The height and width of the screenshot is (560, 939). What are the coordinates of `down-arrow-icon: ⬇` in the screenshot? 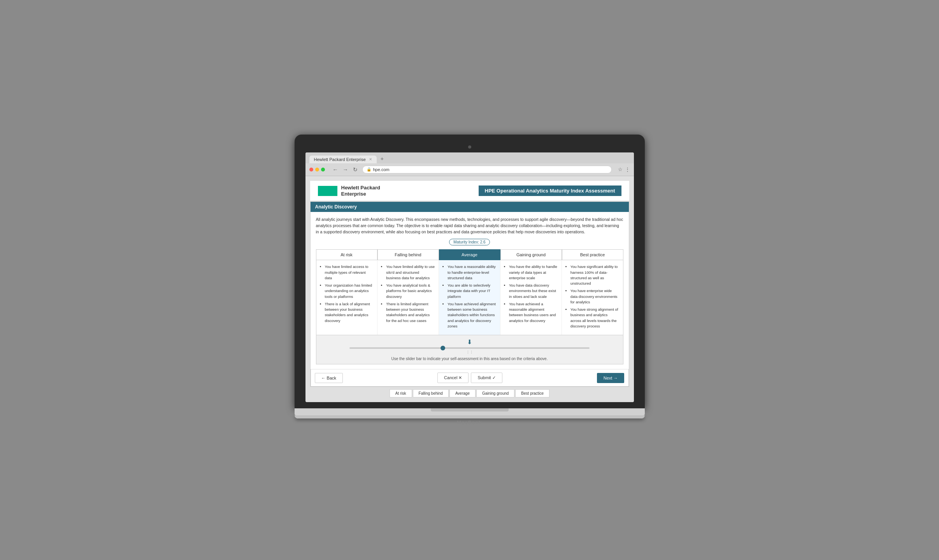 It's located at (470, 342).